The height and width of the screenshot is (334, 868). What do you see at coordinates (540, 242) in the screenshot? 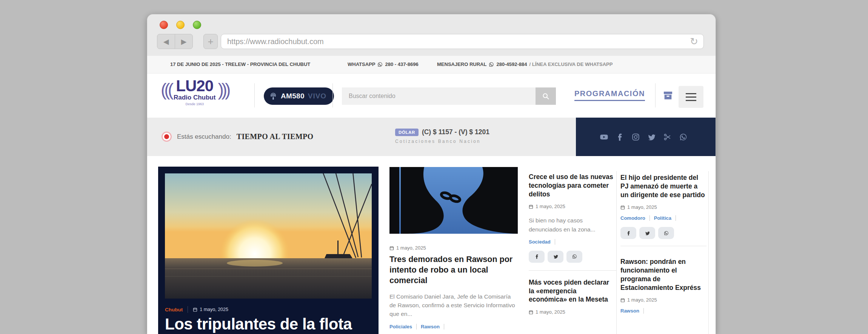
I see `tag-link: Sociedad` at bounding box center [540, 242].